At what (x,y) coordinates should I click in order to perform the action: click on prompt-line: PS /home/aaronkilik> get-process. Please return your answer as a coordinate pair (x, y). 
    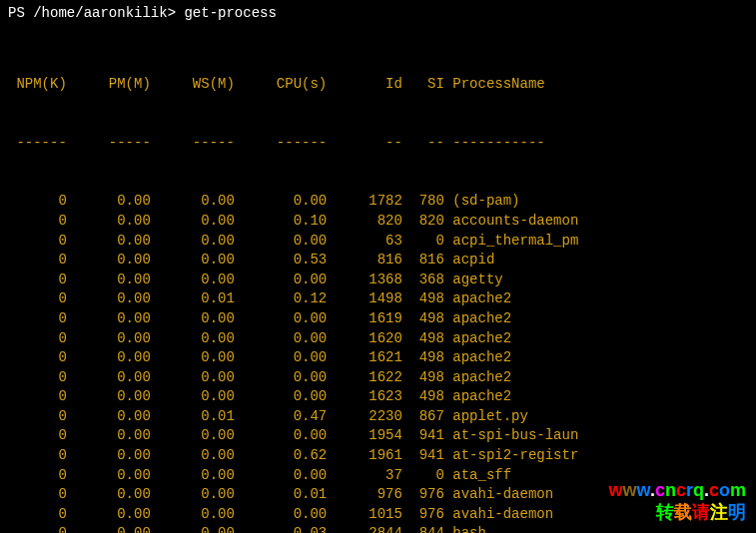
    Looking at the image, I should click on (378, 14).